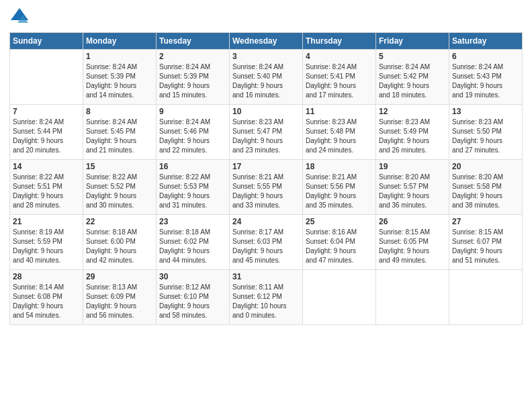  Describe the element at coordinates (47, 187) in the screenshot. I see `day-cell: 14Sunrise: 8:22 AMSunset: 5:51 PMDayligh…` at that location.